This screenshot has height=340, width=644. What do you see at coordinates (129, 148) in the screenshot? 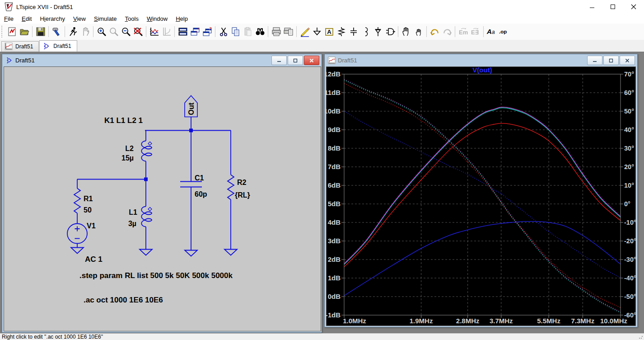
I see `l2-name-label: L2` at bounding box center [129, 148].